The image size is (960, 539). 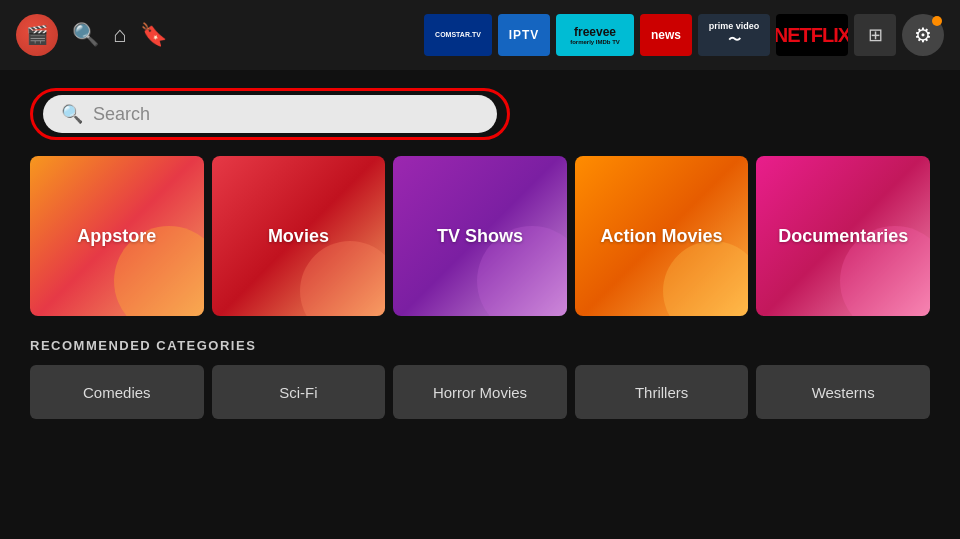 What do you see at coordinates (270, 114) in the screenshot?
I see `search-bar: 🔍 Search` at bounding box center [270, 114].